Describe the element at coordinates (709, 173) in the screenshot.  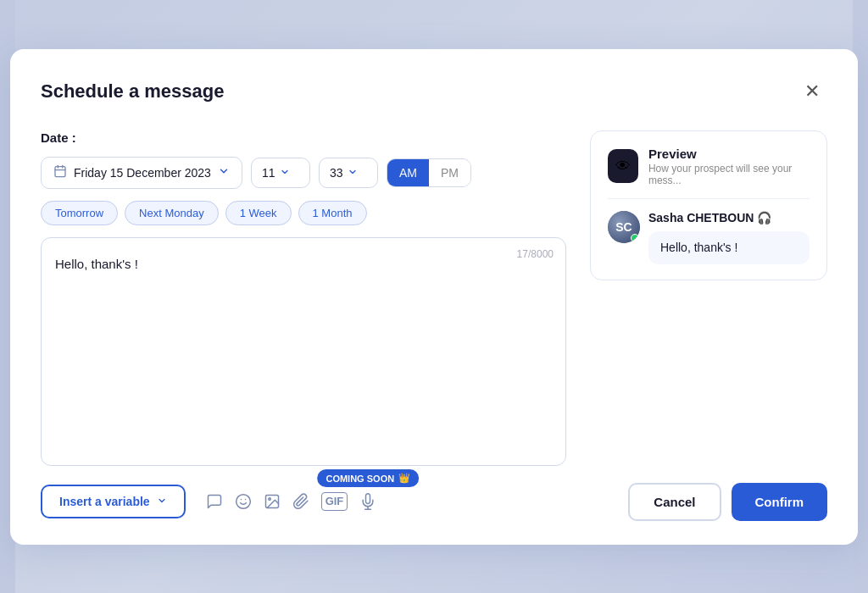
I see `preview-header: 👁 Preview How your prospect will see you…` at that location.